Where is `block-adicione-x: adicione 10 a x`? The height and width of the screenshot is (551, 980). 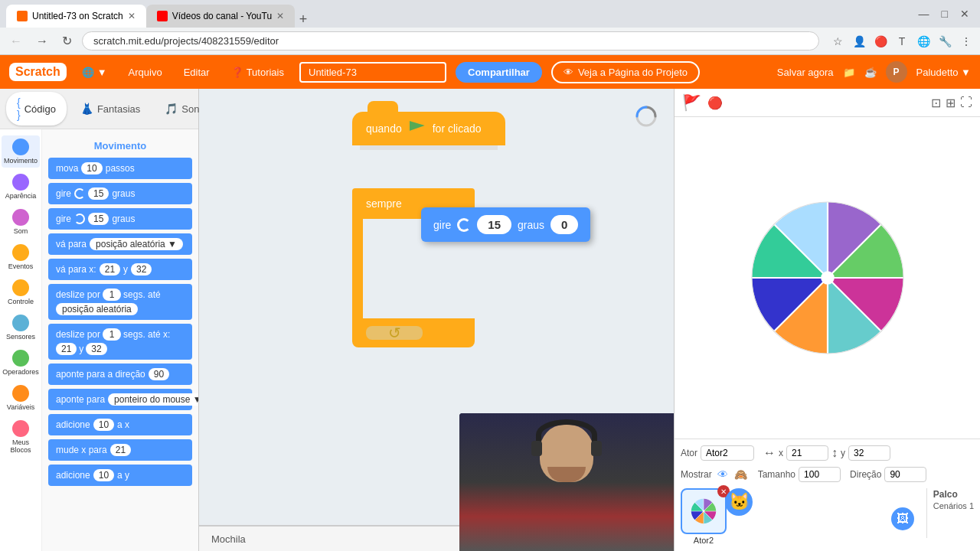 block-adicione-x: adicione 10 a x is located at coordinates (120, 425).